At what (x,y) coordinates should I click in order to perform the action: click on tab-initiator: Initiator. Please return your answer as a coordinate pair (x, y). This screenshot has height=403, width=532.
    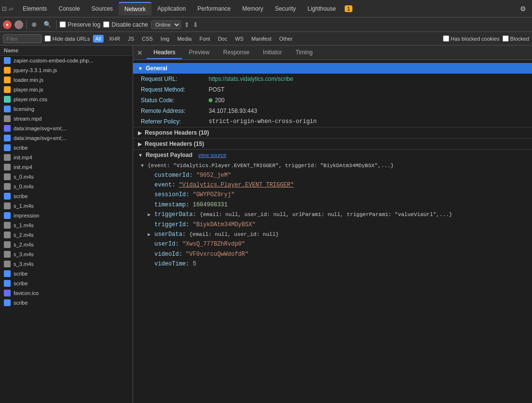
    Looking at the image, I should click on (272, 53).